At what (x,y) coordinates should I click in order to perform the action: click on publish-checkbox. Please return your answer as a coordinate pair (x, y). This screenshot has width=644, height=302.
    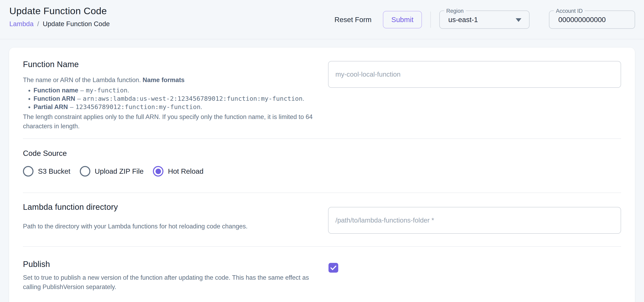
    Looking at the image, I should click on (334, 268).